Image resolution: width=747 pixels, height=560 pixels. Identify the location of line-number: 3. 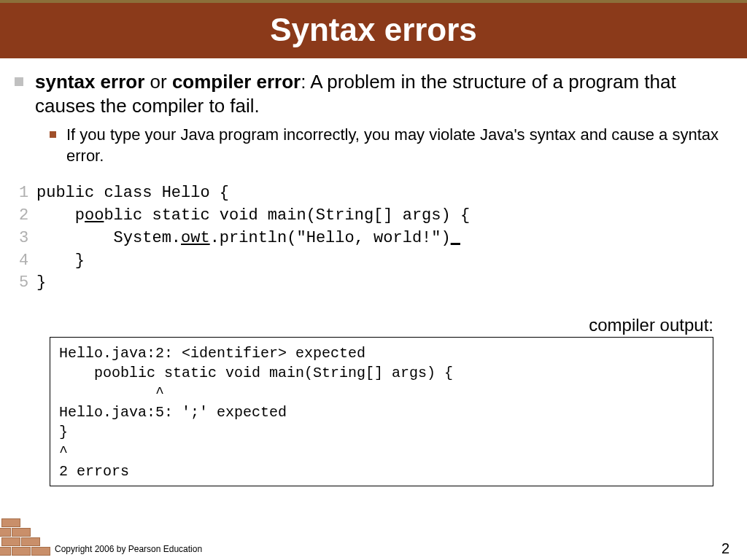
(26, 239).